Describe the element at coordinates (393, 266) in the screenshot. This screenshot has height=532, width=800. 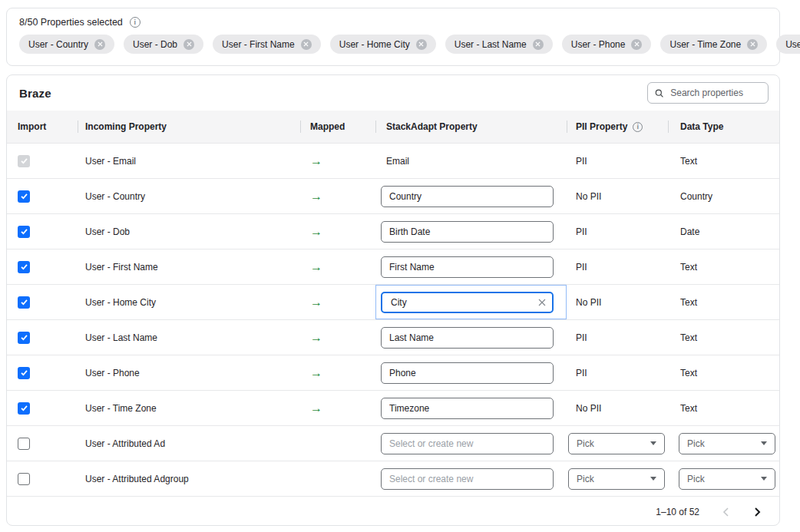
I see `table-row: User - First Name → PII Text` at that location.